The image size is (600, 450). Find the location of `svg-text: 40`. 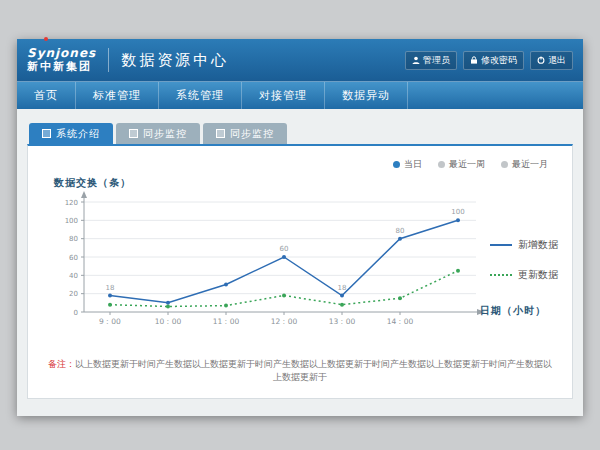

svg-text: 40 is located at coordinates (74, 276).